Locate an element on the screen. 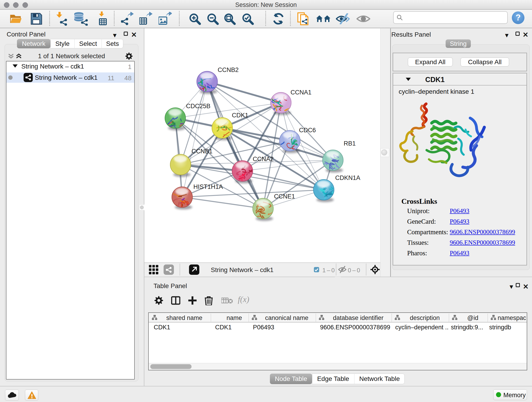 This screenshot has height=402, width=532. svg-text: RB1 is located at coordinates (350, 143).